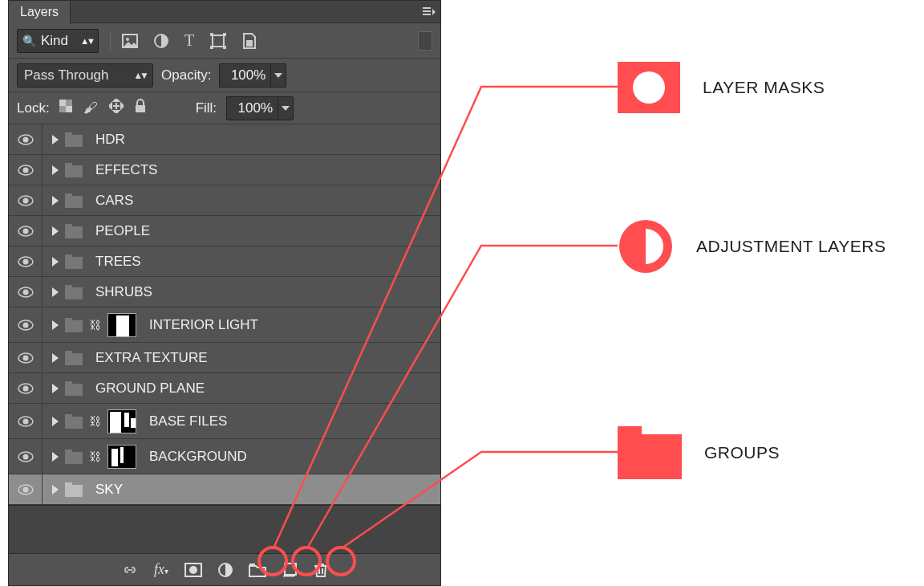 Image resolution: width=924 pixels, height=586 pixels. I want to click on delete-layer-button, so click(321, 570).